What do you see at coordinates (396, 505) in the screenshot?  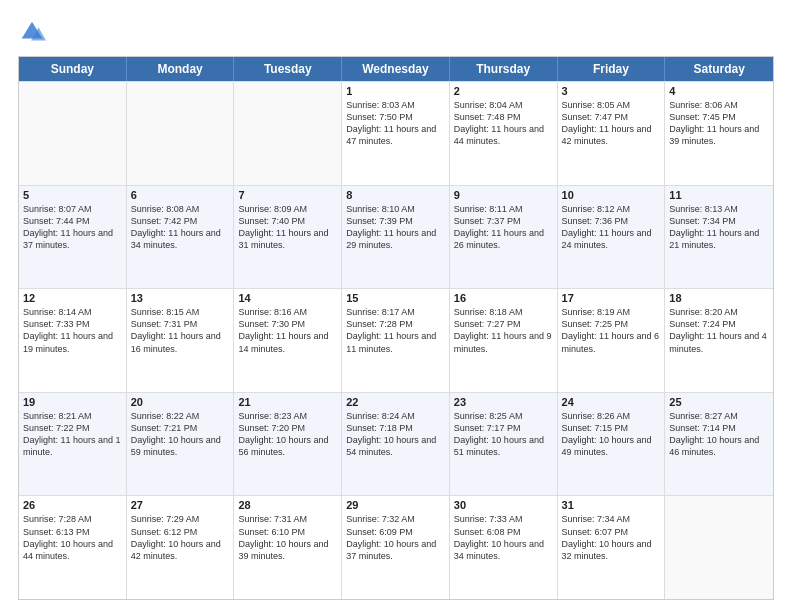 I see `day-number: 29` at bounding box center [396, 505].